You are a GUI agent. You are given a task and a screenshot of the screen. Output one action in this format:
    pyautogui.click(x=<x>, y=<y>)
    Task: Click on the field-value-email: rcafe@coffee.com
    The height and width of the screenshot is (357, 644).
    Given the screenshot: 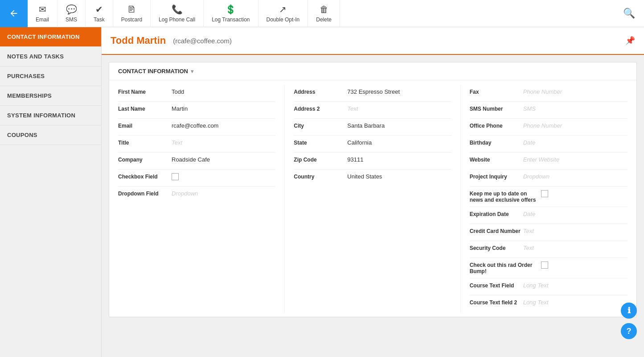 What is the action you would take?
    pyautogui.click(x=224, y=126)
    